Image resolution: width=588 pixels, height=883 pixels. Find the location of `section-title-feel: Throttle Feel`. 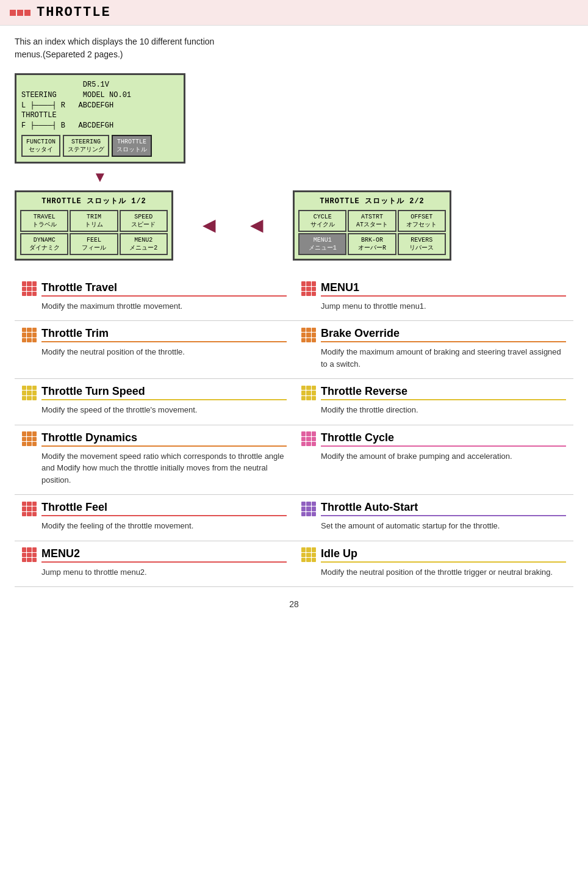

section-title-feel: Throttle Feel is located at coordinates (164, 509).